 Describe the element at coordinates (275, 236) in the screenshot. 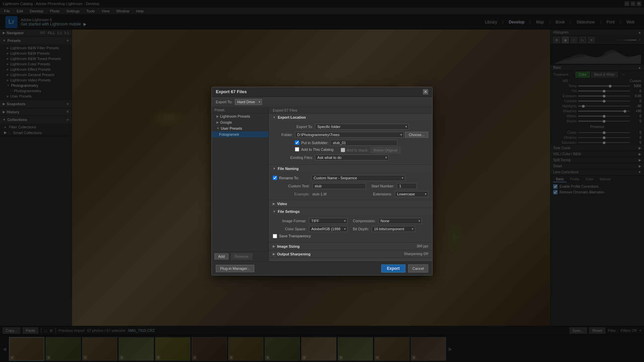

I see `transparency-checkbox` at that location.